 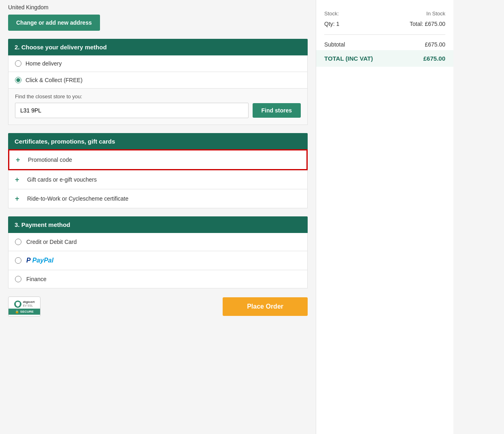 What do you see at coordinates (158, 142) in the screenshot?
I see `certificates-section-header: Certificates, promotions, gift cards` at bounding box center [158, 142].